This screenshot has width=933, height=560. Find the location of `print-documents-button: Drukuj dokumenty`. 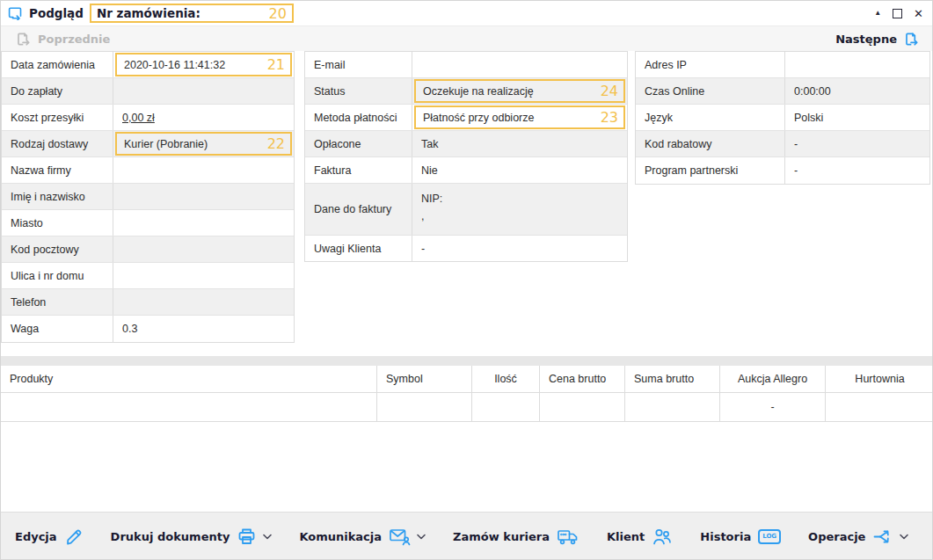

print-documents-button: Drukuj dokumenty is located at coordinates (192, 536).